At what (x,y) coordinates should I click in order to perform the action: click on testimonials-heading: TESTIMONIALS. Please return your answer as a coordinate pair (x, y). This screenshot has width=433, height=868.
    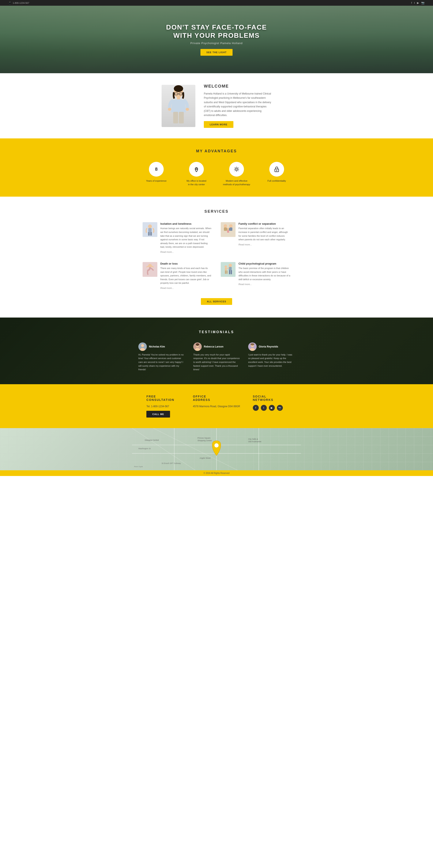
    Looking at the image, I should click on (216, 332).